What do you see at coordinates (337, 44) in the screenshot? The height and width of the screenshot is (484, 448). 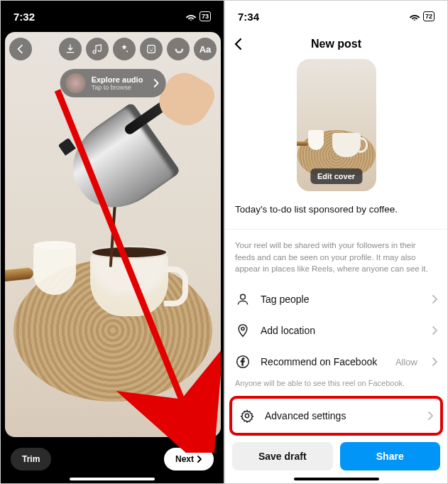 I see `newpost-header: New post` at bounding box center [337, 44].